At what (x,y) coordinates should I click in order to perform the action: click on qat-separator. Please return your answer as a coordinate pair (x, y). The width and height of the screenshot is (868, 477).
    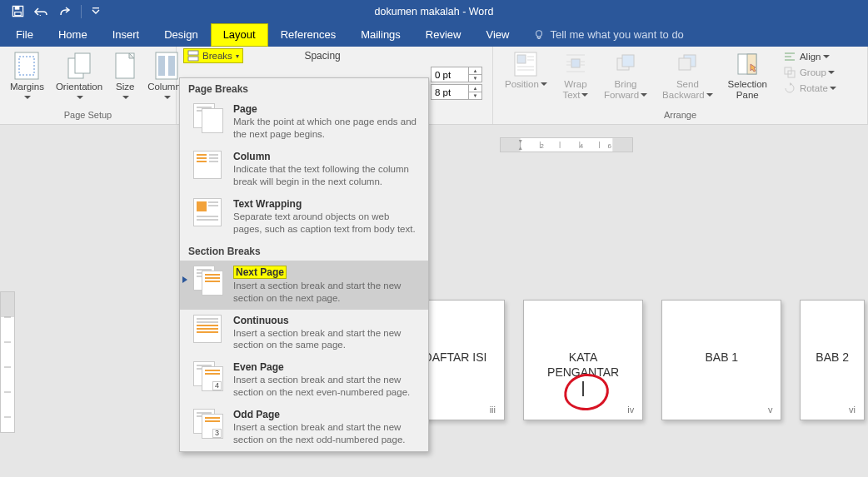
    Looking at the image, I should click on (82, 12).